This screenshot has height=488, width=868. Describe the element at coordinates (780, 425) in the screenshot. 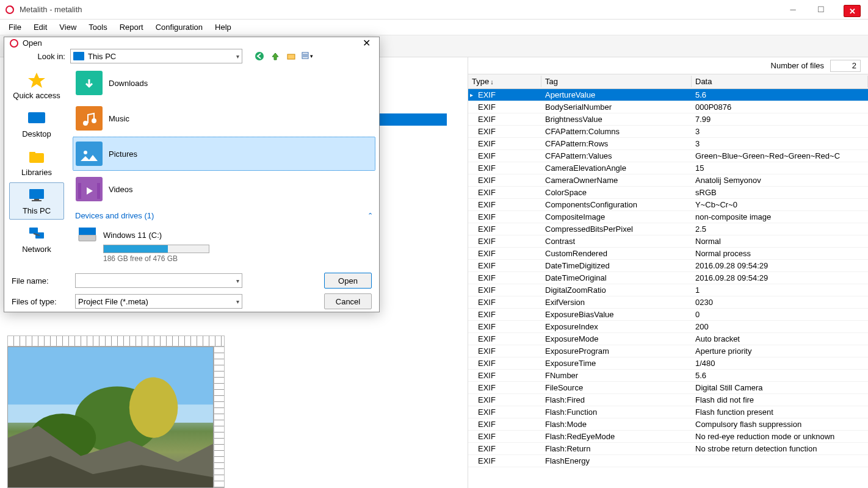

I see `cell-data: Compulsory flash suppression` at that location.